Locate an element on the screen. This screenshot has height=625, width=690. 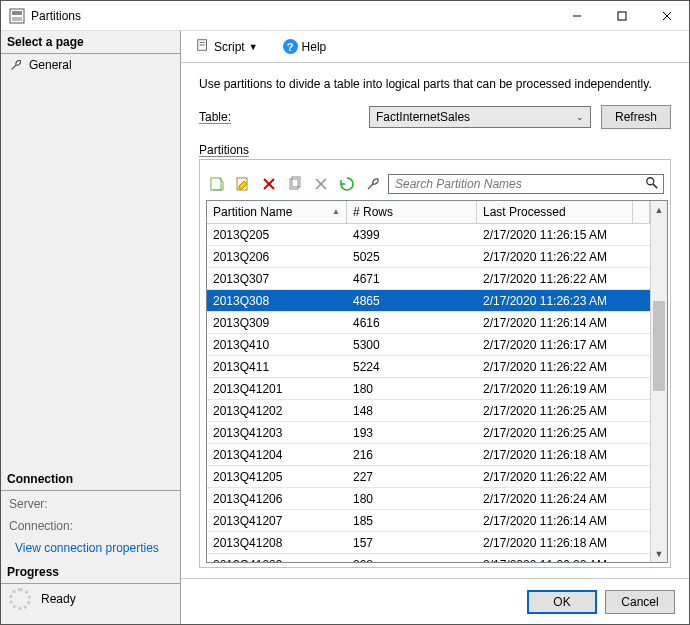
script-dropdown: Script ▼ is located at coordinates (227, 46).